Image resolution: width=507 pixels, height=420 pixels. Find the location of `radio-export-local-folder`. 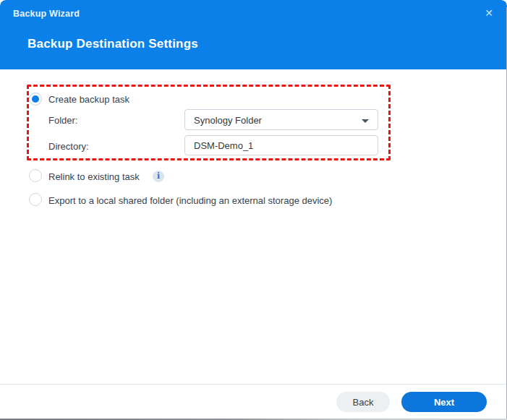

radio-export-local-folder is located at coordinates (35, 200).